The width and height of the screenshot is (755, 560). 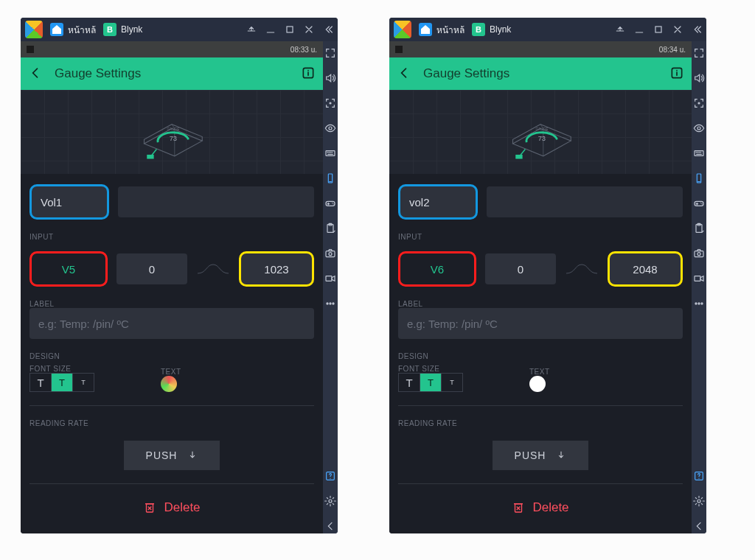 What do you see at coordinates (518, 508) in the screenshot?
I see `trash-icon` at bounding box center [518, 508].